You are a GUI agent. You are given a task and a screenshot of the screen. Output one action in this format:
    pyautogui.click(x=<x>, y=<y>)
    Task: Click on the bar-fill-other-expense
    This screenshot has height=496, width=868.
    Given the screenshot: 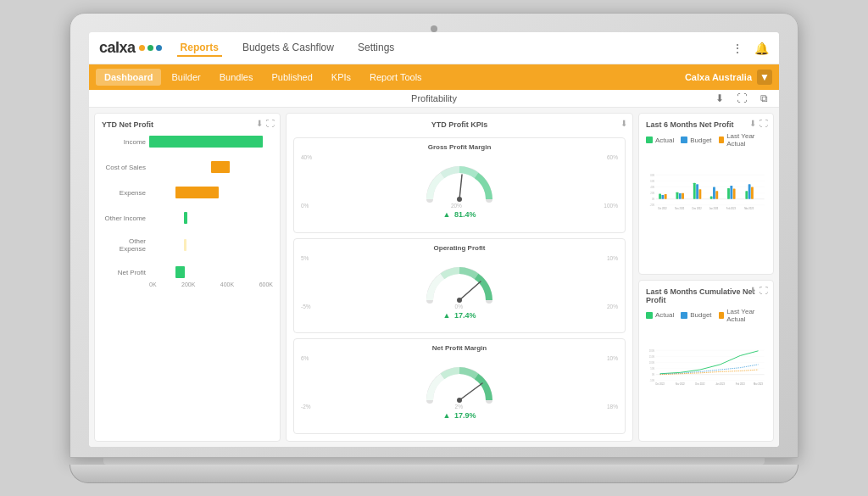 What is the action you would take?
    pyautogui.click(x=185, y=245)
    